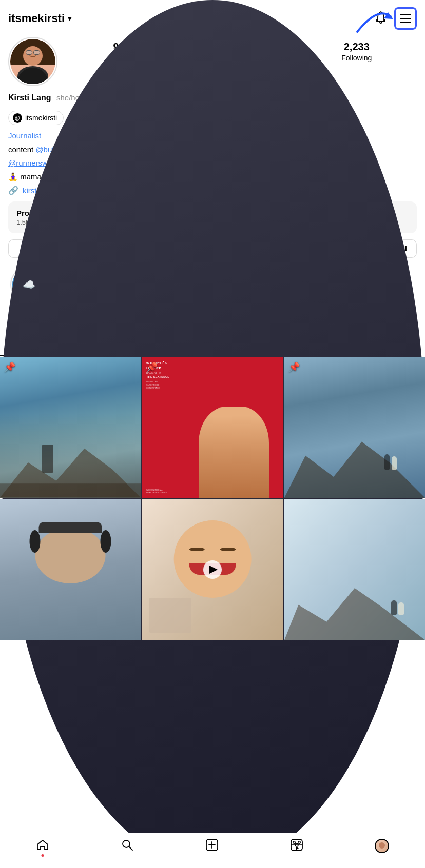 The height and width of the screenshot is (868, 425). Describe the element at coordinates (355, 428) in the screenshot. I see `photo-landscape2: 📌` at that location.